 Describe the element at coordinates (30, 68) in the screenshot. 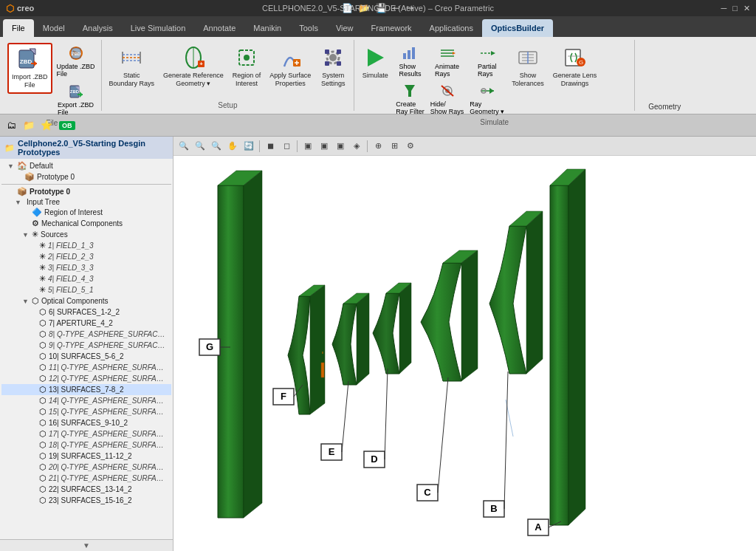

I see `import-zbd-button: ZBD Import .ZBDFile` at that location.